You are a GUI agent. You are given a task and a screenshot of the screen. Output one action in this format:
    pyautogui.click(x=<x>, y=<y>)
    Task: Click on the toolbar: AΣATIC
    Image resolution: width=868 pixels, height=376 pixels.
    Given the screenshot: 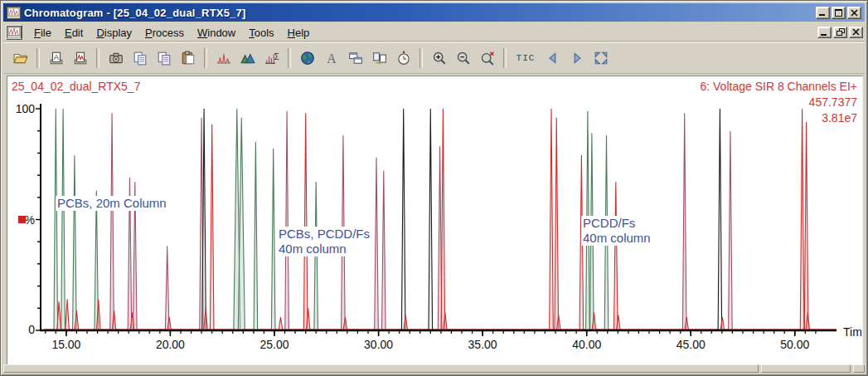 What is the action you would take?
    pyautogui.click(x=434, y=58)
    